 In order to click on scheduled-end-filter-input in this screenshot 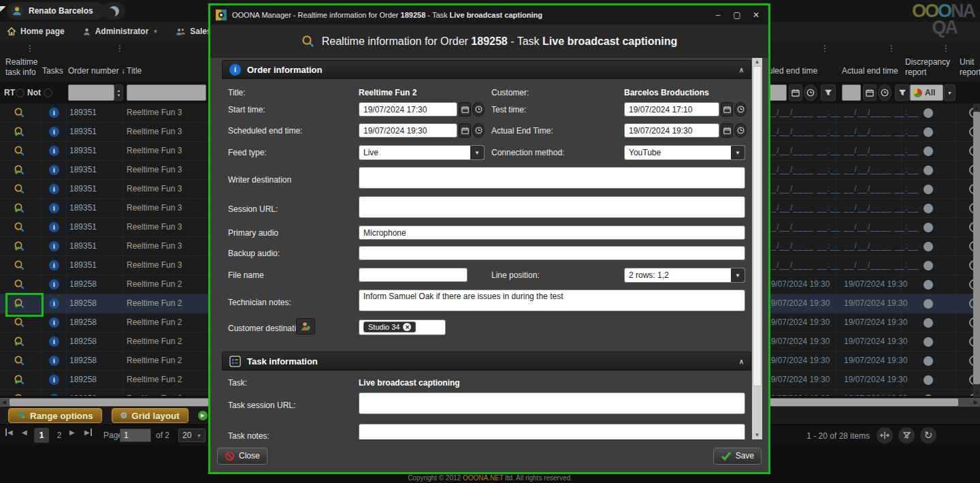, I will do `click(777, 93)`.